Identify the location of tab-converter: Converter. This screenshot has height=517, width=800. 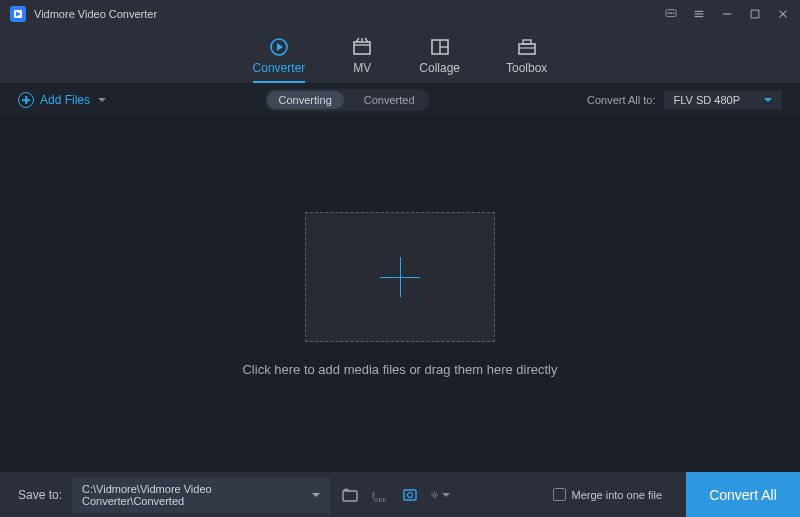
(280, 60).